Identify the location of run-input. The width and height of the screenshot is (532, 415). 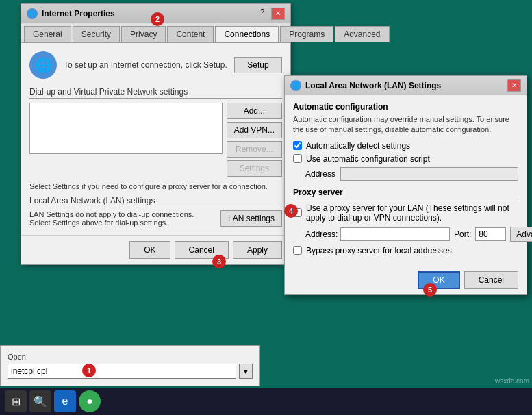
(122, 371).